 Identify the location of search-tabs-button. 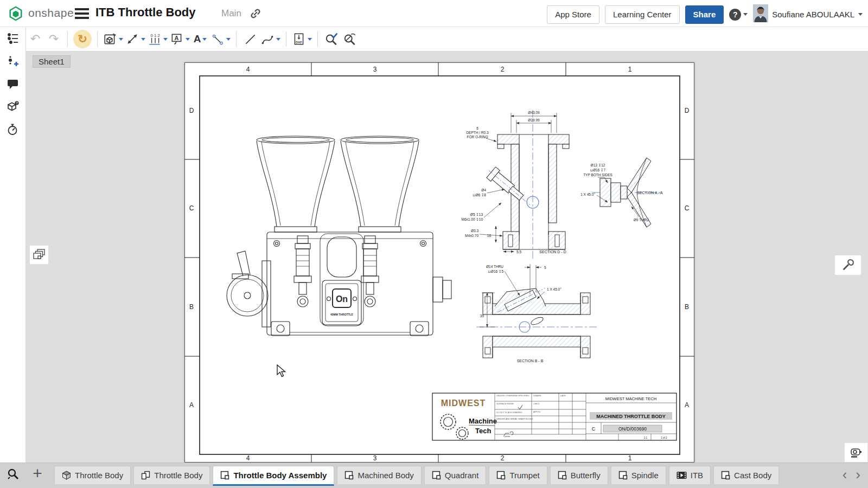
(14, 476).